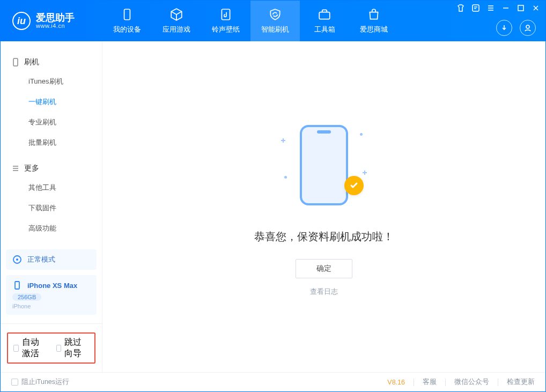 The height and width of the screenshot is (392, 546). I want to click on device-card: iPhone XS Max 256GB iPhone, so click(51, 295).